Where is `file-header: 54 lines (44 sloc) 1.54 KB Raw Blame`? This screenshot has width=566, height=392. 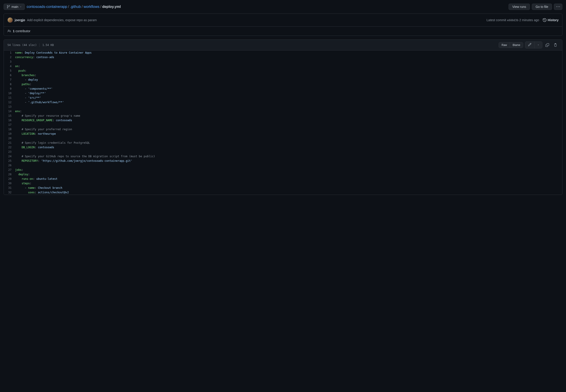 file-header: 54 lines (44 sloc) 1.54 KB Raw Blame is located at coordinates (283, 45).